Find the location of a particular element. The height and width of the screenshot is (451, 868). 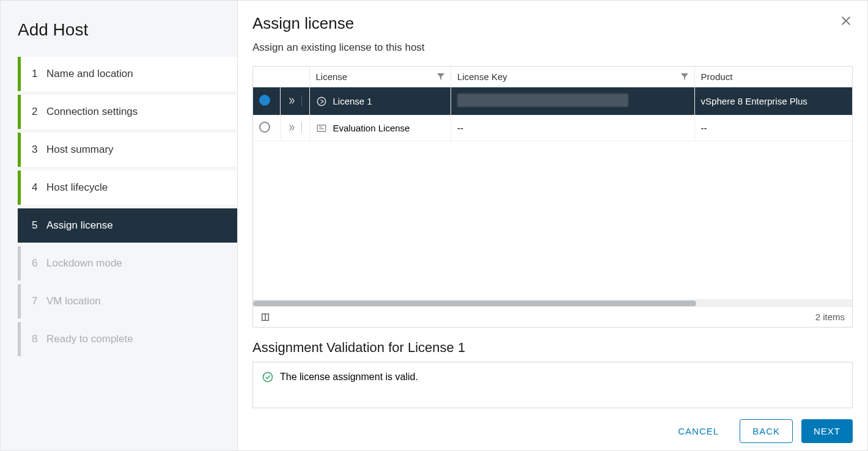

step-number: 6 is located at coordinates (39, 263).